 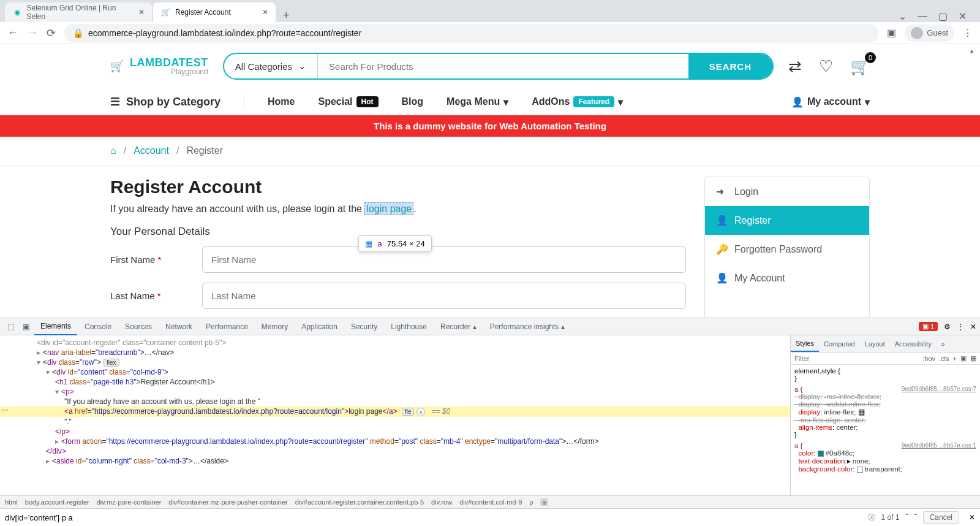 What do you see at coordinates (281, 102) in the screenshot?
I see `nav-home: Home` at bounding box center [281, 102].